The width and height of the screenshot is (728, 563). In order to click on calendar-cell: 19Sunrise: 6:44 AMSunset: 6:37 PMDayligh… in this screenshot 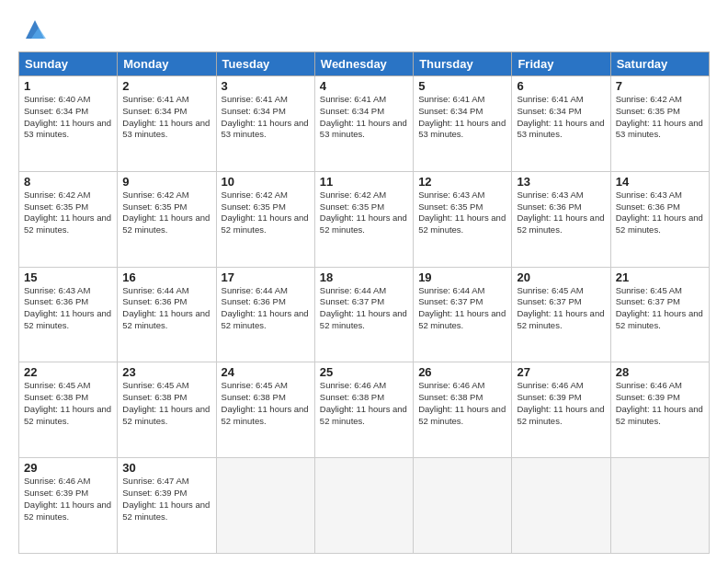, I will do `click(463, 315)`.